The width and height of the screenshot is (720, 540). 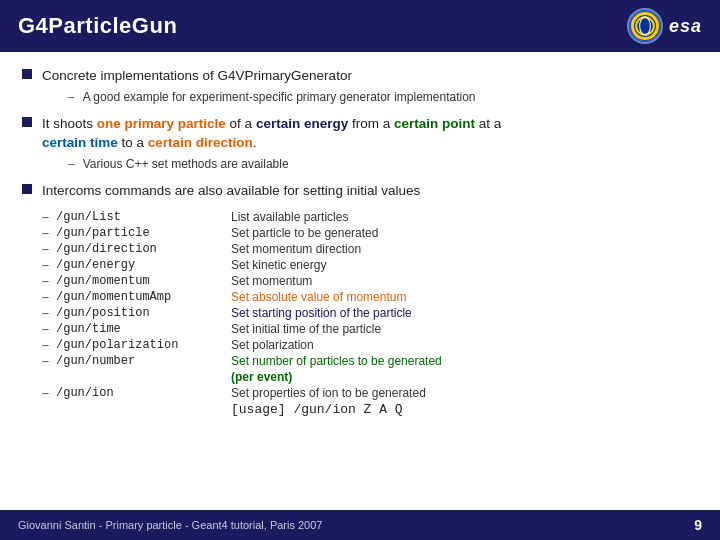 I want to click on cmd-desc-momentum: Set momentum, so click(x=464, y=281).